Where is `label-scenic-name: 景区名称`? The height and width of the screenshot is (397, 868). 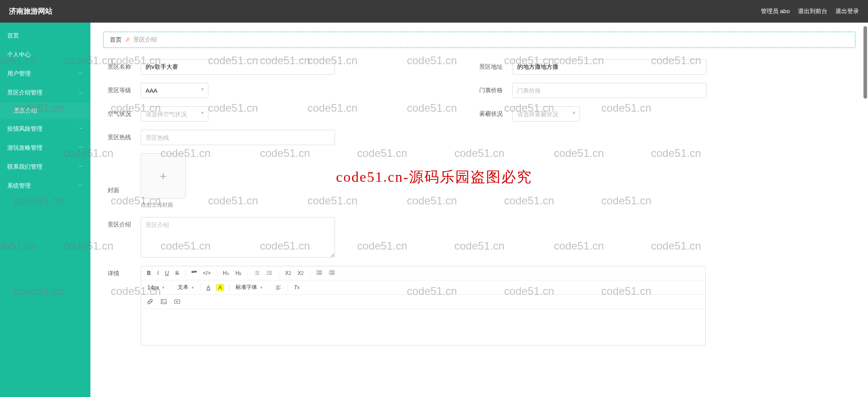 label-scenic-name: 景区名称 is located at coordinates (122, 65).